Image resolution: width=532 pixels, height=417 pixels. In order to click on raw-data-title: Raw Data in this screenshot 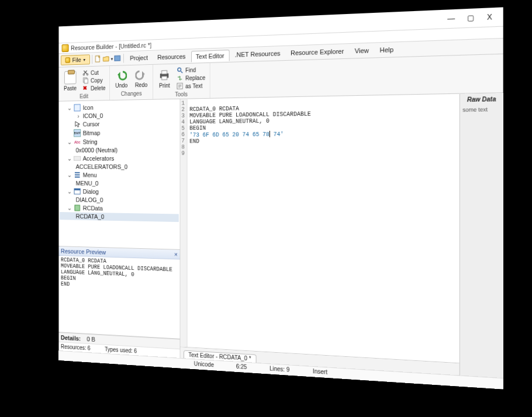, I will do `click(482, 99)`.